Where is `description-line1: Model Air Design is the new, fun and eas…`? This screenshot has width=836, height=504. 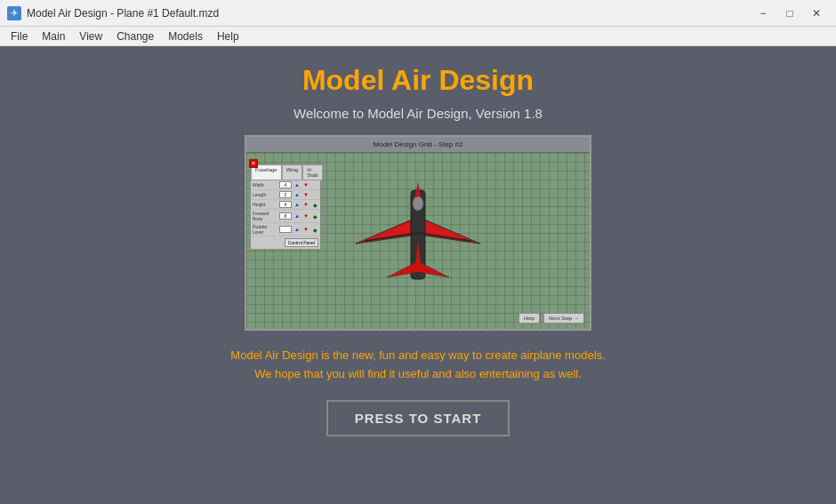 description-line1: Model Air Design is the new, fun and eas… is located at coordinates (418, 356).